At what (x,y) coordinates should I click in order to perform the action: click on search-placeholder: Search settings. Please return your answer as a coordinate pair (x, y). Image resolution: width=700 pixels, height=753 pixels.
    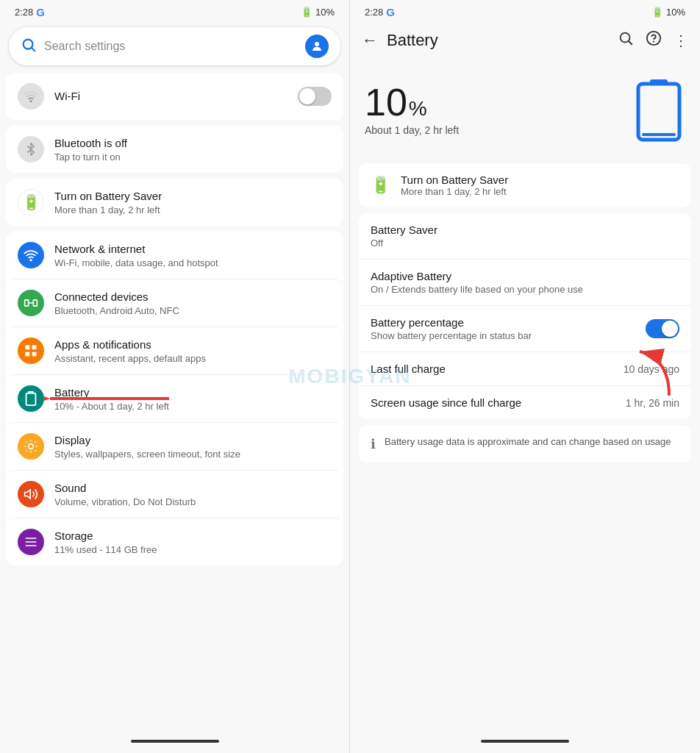
    Looking at the image, I should click on (175, 46).